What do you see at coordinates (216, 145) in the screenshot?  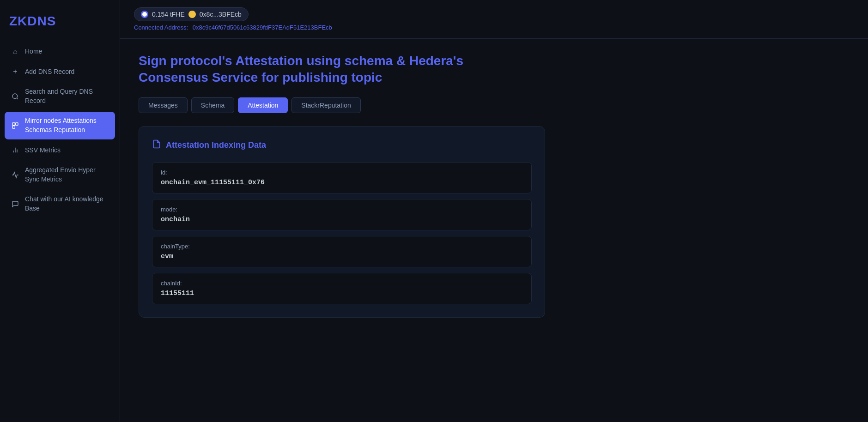 I see `card-title-text: Attestation Indexing Data` at bounding box center [216, 145].